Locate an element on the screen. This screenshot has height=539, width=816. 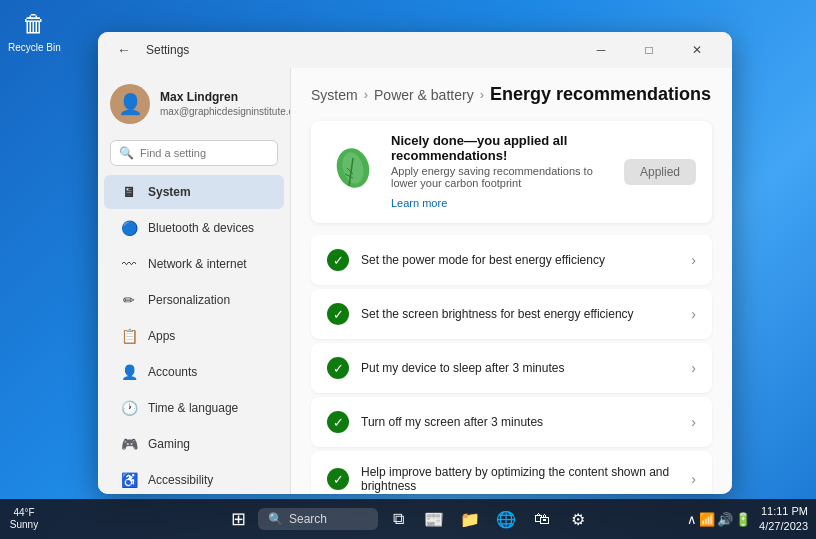
rec-label-2: Put my device to sleep after 3 minutes is located at coordinates (520, 368).